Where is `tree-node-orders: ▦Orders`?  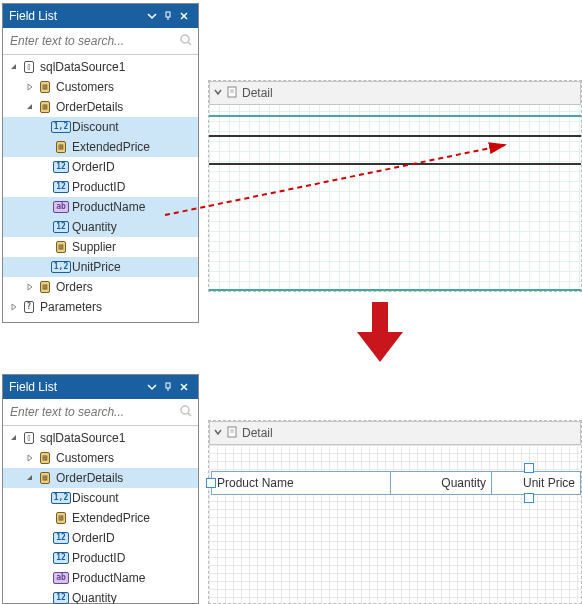
tree-node-orders: ▦Orders is located at coordinates (100, 287).